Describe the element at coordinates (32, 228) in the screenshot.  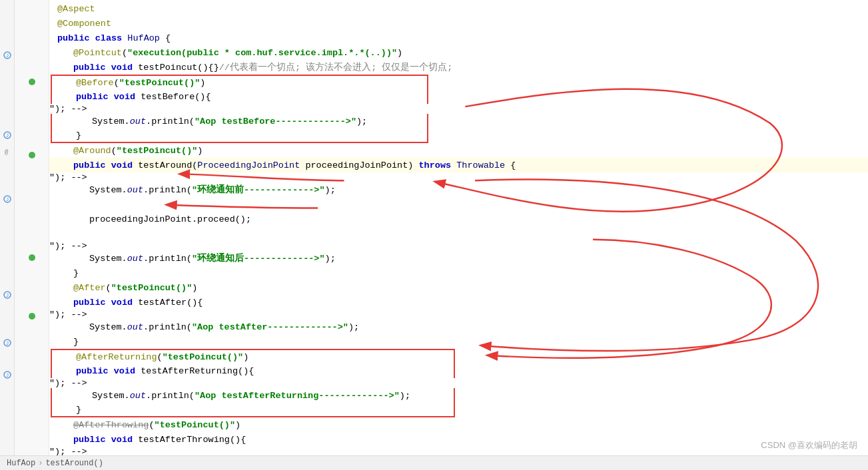
I see `line-numbers-gutter` at that location.